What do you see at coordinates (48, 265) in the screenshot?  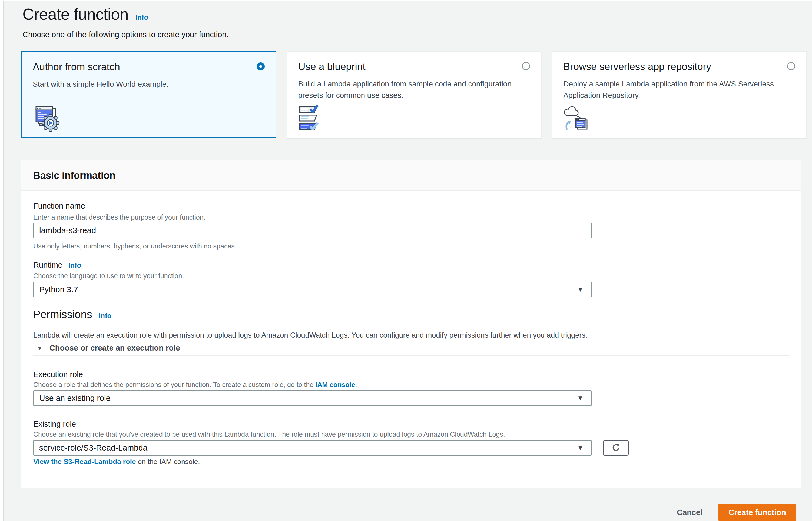 I see `runtime-label: Runtime` at bounding box center [48, 265].